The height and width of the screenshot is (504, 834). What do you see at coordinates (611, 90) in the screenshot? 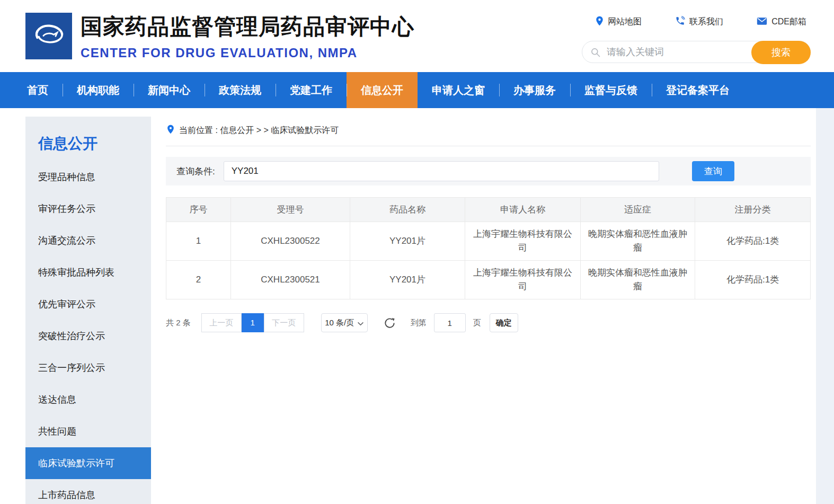
I see `nav-item-supervision: 监督与反馈` at bounding box center [611, 90].